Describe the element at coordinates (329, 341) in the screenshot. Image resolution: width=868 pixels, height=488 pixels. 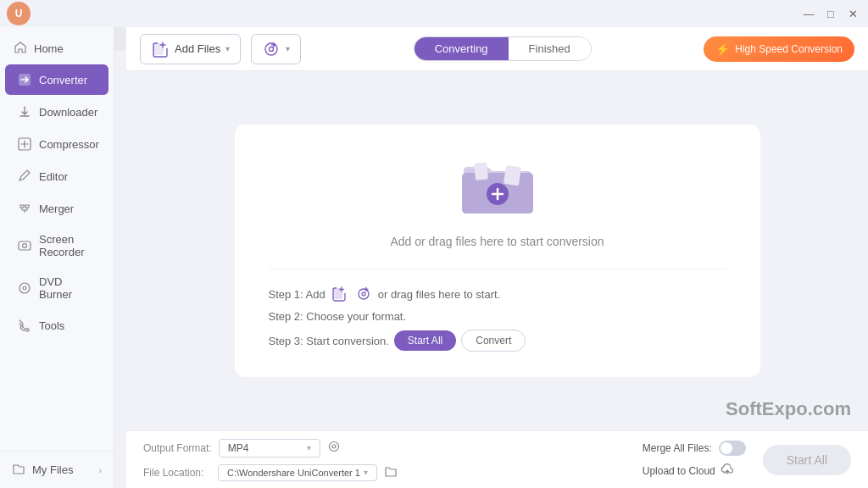
I see `step3-label: Step 3: Start conversion.` at that location.